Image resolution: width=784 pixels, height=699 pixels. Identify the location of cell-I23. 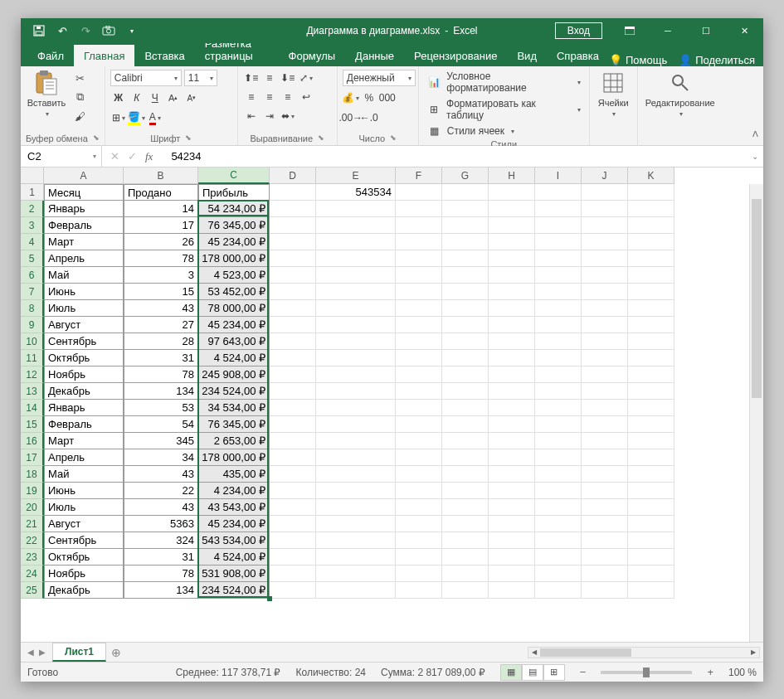
(558, 557).